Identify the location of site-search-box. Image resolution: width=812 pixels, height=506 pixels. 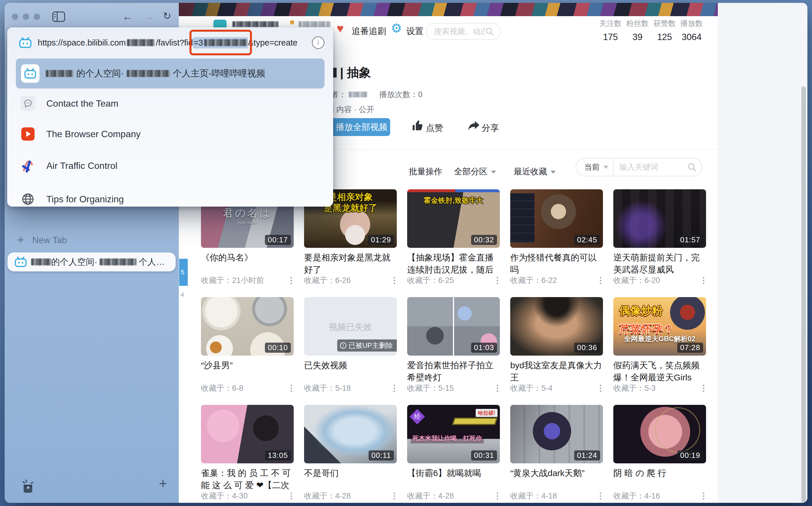
(463, 31).